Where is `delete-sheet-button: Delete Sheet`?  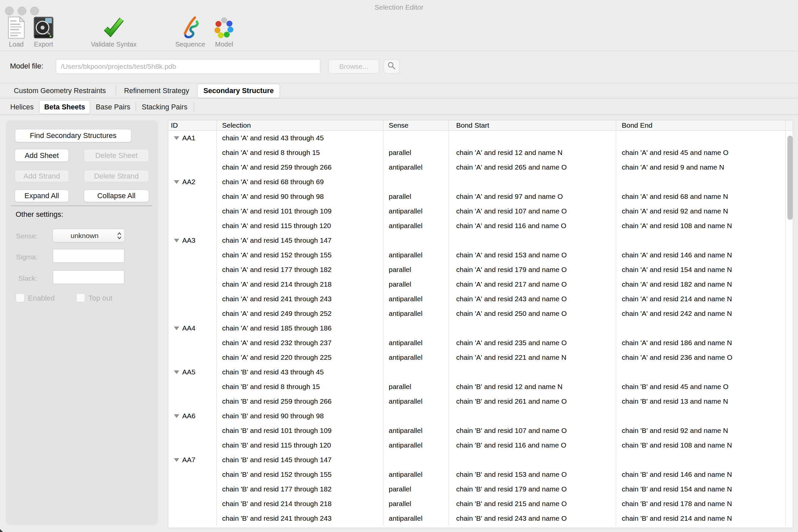 delete-sheet-button: Delete Sheet is located at coordinates (116, 155).